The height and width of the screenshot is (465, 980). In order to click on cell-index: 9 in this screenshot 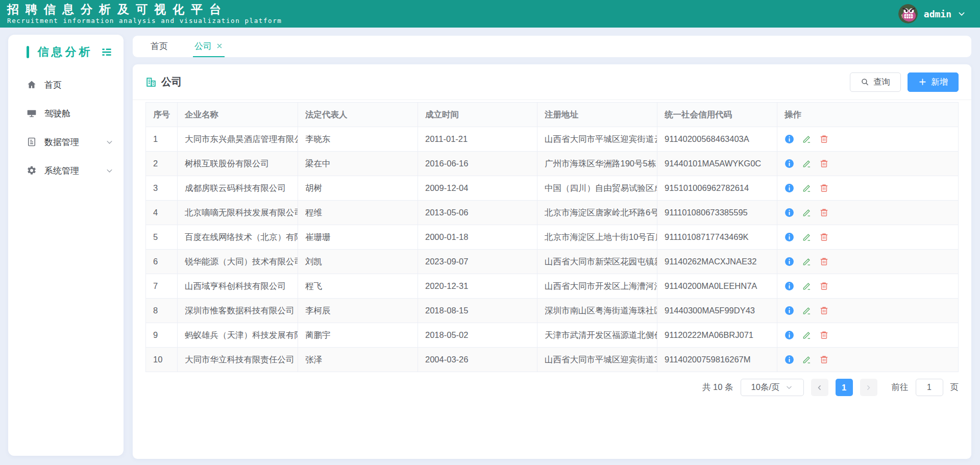, I will do `click(162, 335)`.